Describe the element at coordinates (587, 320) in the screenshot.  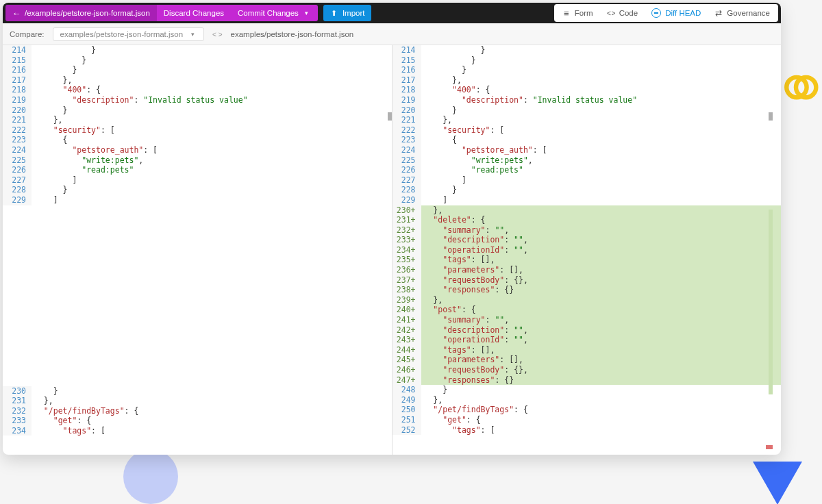
I see `code-line: 241+ "summary": "",` at that location.